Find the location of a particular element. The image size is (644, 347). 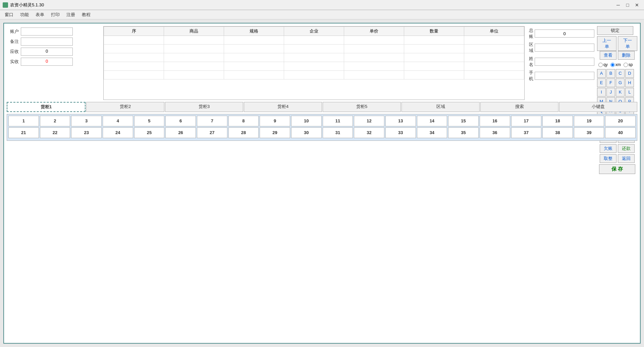

num-1: 1 is located at coordinates (23, 121).